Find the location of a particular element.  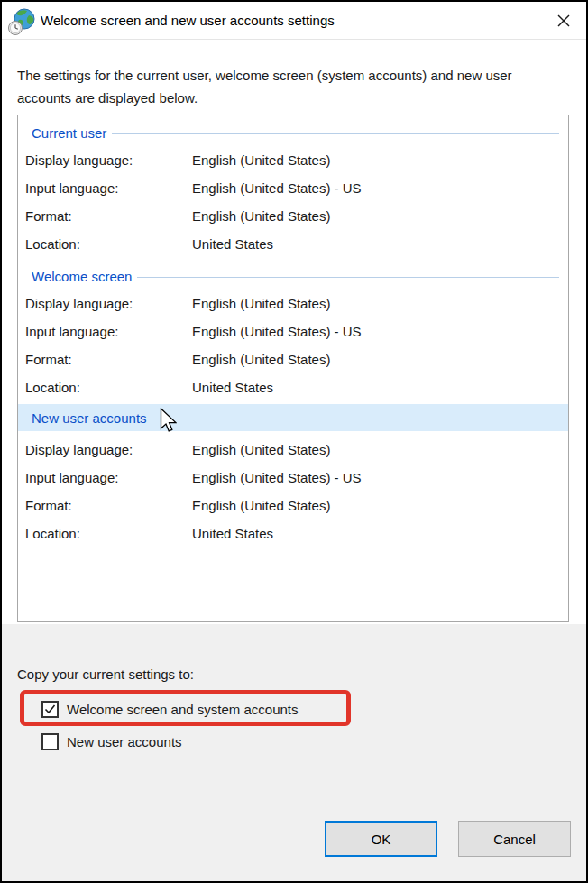

section-title: Current user is located at coordinates (66, 133).